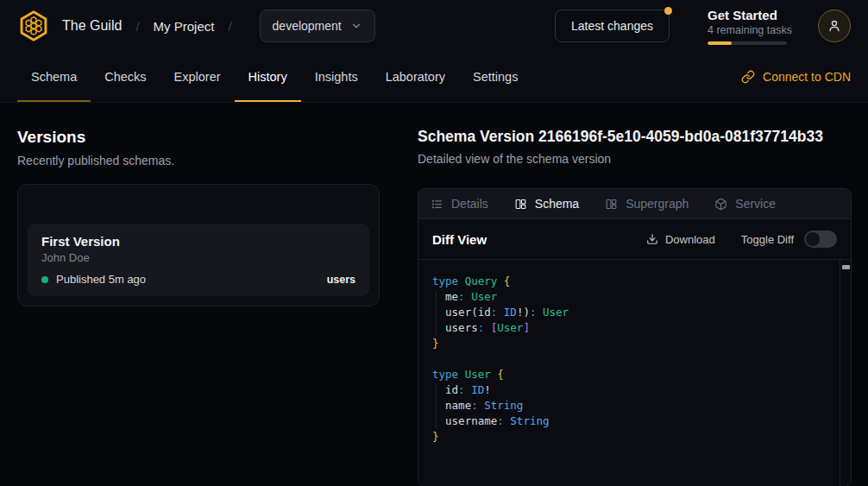 This screenshot has width=868, height=486. Describe the element at coordinates (34, 26) in the screenshot. I see `hive-logo-icon` at that location.